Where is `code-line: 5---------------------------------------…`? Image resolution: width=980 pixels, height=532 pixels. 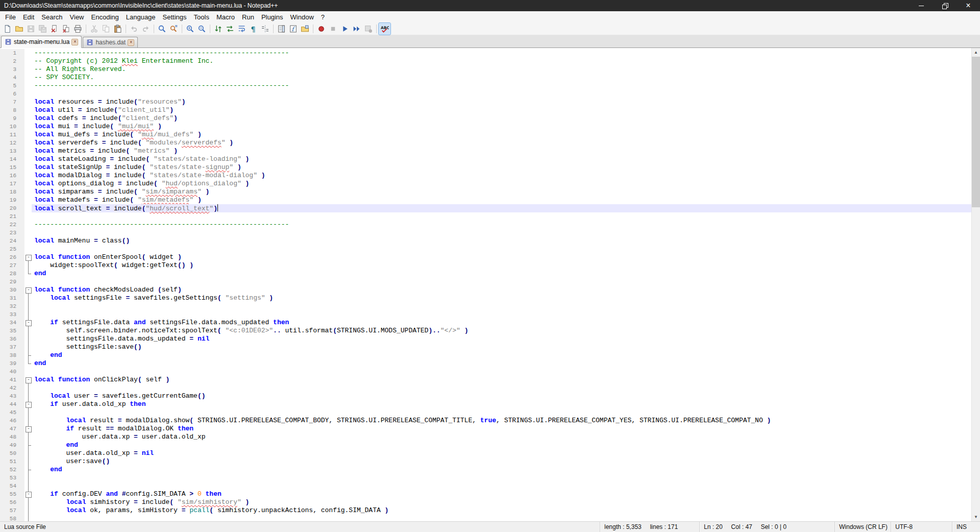 code-line: 5---------------------------------------… is located at coordinates (486, 86).